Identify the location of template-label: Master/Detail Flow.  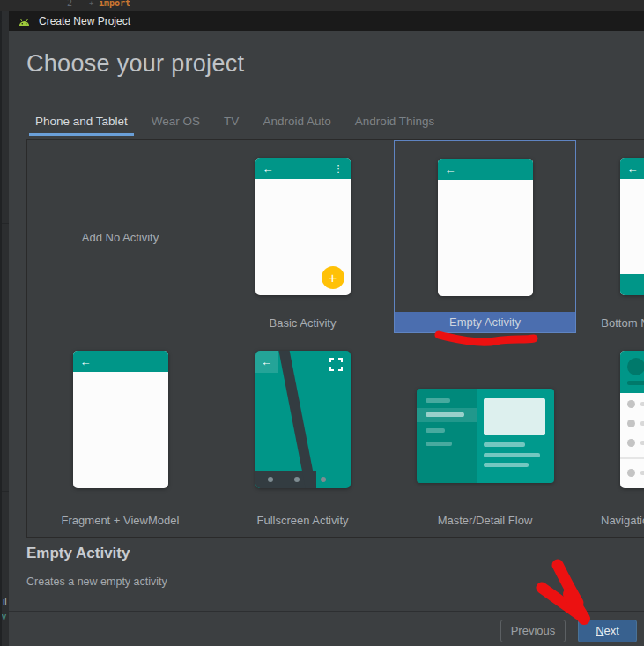
(485, 520).